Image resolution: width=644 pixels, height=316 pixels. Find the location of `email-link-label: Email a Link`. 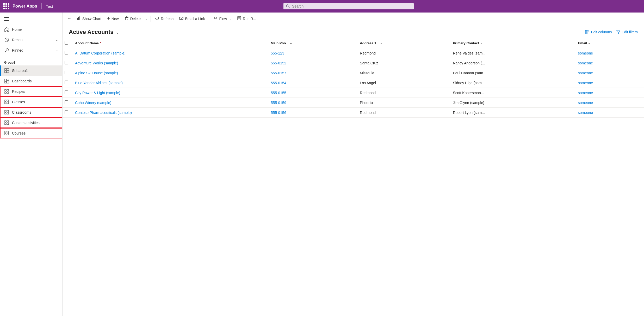

email-link-label: Email a Link is located at coordinates (195, 19).